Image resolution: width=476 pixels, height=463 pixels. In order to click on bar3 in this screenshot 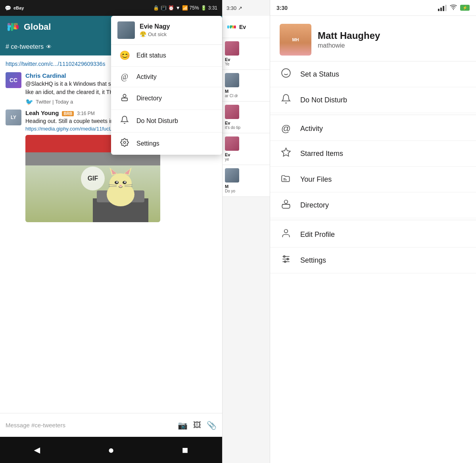, I will do `click(443, 9)`.